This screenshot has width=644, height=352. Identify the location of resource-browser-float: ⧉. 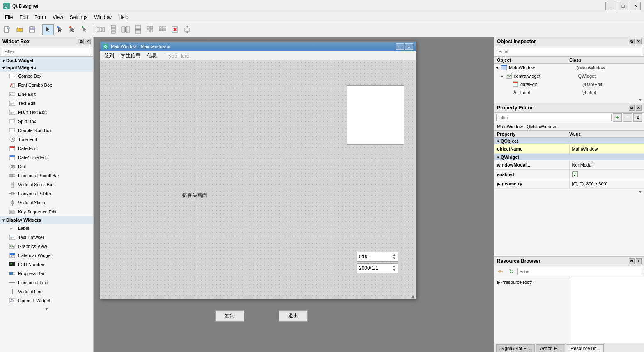
(632, 261).